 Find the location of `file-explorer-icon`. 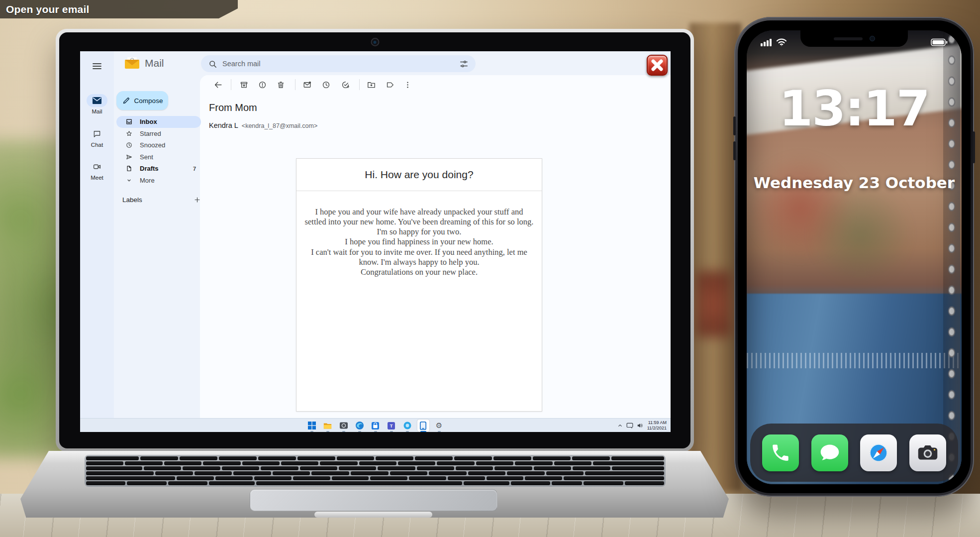

file-explorer-icon is located at coordinates (328, 426).